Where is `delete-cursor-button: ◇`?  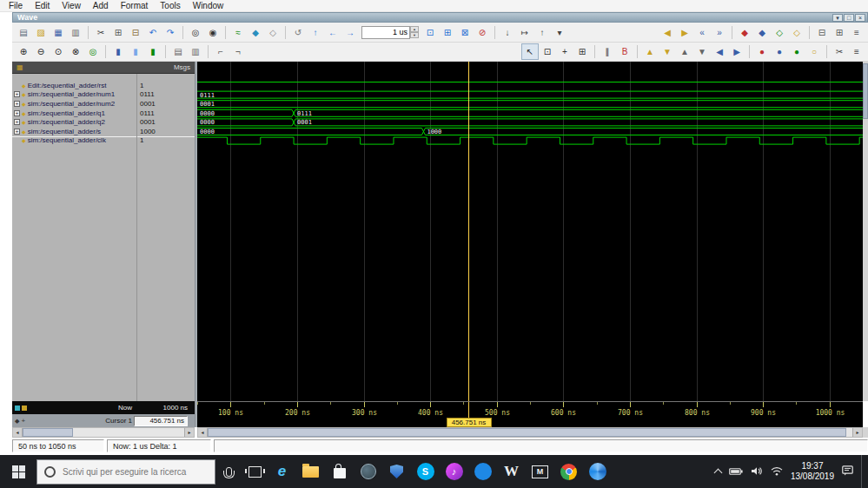
delete-cursor-button: ◇ is located at coordinates (273, 33).